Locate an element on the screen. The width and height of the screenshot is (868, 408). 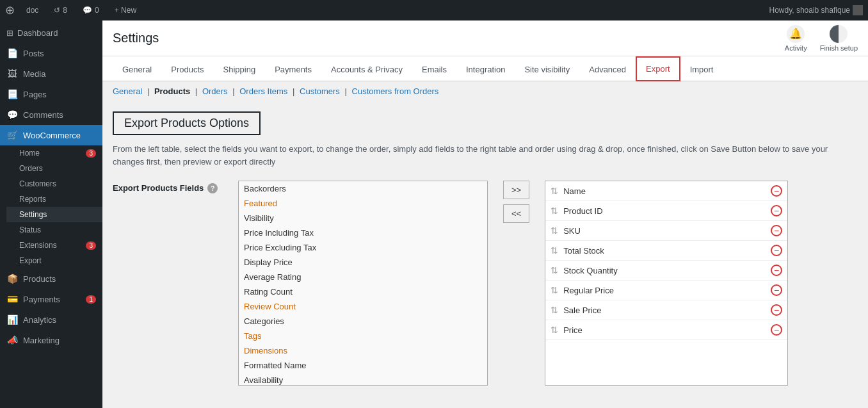
breadcrumb-orders-items: Orders Items is located at coordinates (264, 91).